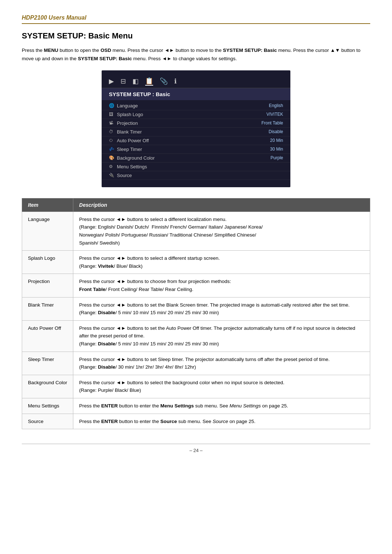  Describe the element at coordinates (196, 132) in the screenshot. I see `osd-row-blank: ⏱ Blank Timer Disable` at that location.